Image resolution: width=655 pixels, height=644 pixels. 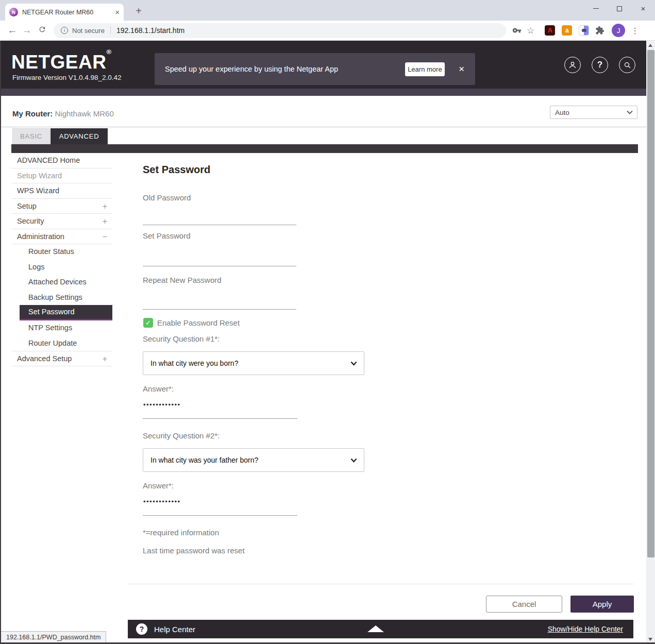 I want to click on sidebar-item-advanced-home: ADVANCED Home, so click(x=62, y=161).